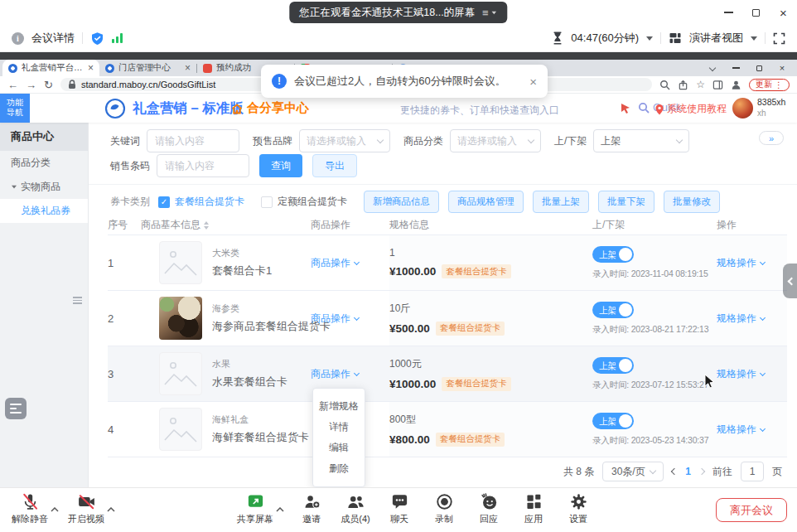  What do you see at coordinates (578, 509) in the screenshot?
I see `dock-settings-button: 设置` at bounding box center [578, 509].